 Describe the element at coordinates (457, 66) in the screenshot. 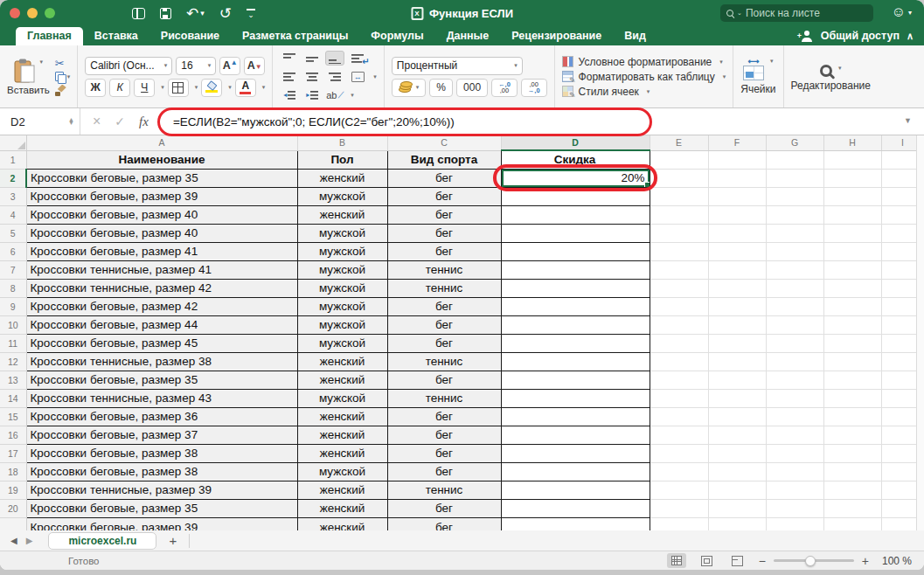

I see `number-format-select: Процентный▾` at that location.